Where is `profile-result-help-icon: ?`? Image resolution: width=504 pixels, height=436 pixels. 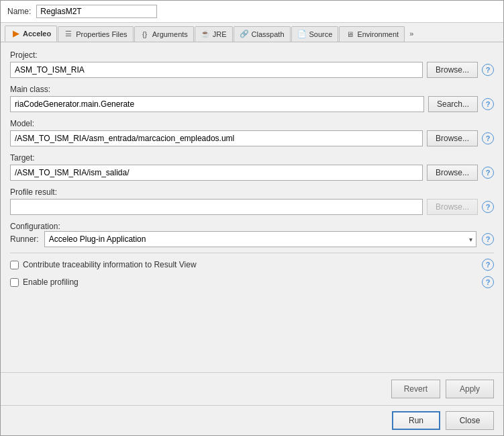 profile-result-help-icon: ? is located at coordinates (488, 207).